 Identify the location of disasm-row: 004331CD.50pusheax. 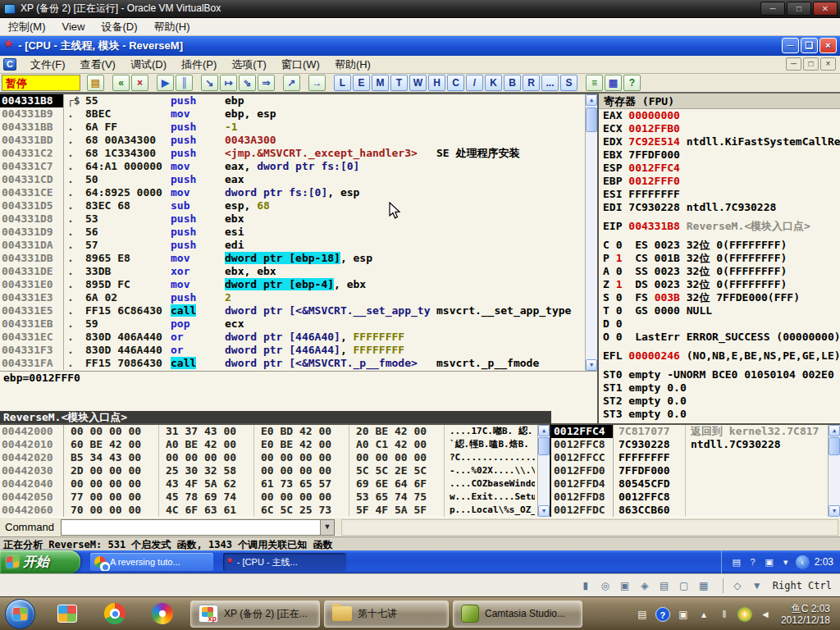
(299, 180).